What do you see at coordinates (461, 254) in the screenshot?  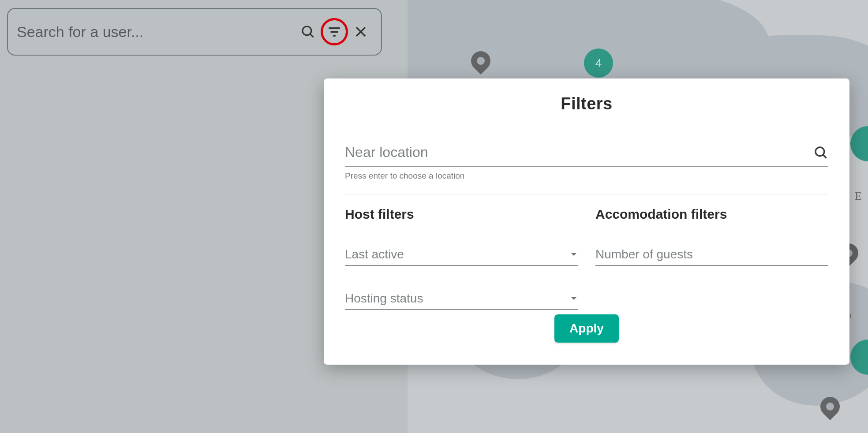 I see `last-active-select: Last active` at bounding box center [461, 254].